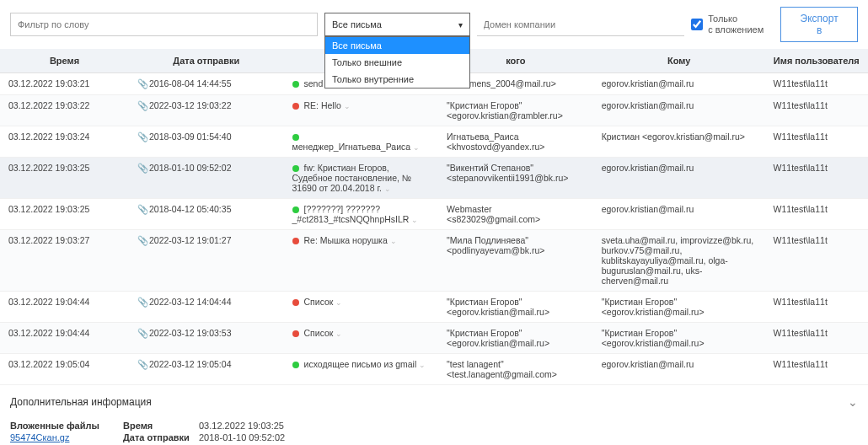 Image resolution: width=868 pixels, height=445 pixels. What do you see at coordinates (64, 369) in the screenshot?
I see `cell-time: 03.12.2022 19:05:04` at bounding box center [64, 369].